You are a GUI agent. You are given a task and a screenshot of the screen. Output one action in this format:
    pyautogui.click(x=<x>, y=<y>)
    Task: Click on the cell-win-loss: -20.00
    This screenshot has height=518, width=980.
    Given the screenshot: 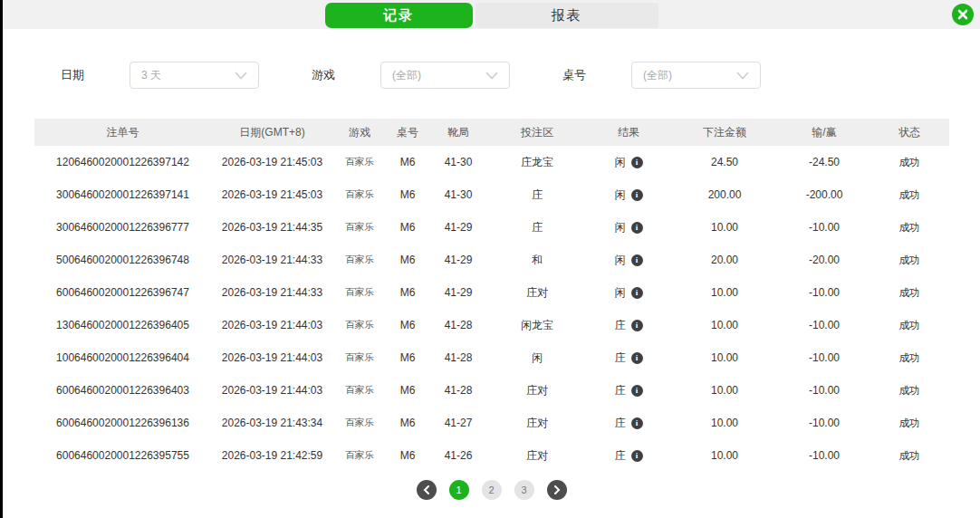 What is the action you would take?
    pyautogui.click(x=824, y=260)
    